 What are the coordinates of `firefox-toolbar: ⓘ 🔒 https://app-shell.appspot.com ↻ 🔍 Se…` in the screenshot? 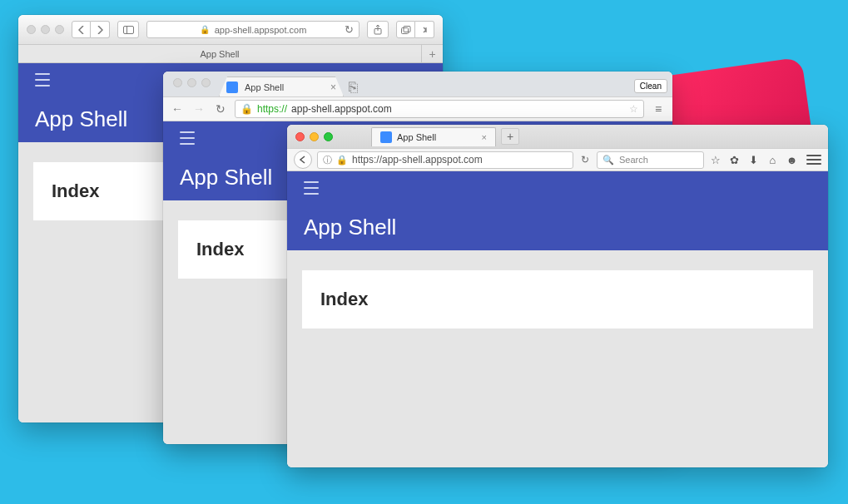 It's located at (558, 160).